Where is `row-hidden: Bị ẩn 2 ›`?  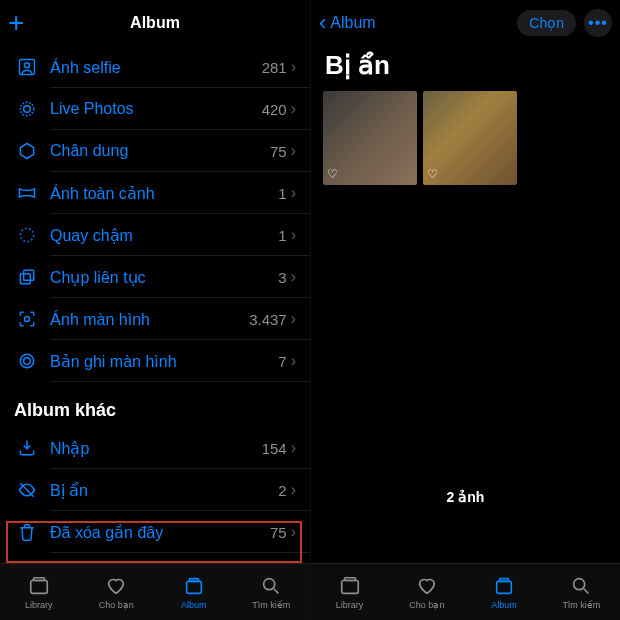
row-hidden: Bị ẩn 2 › is located at coordinates (155, 490).